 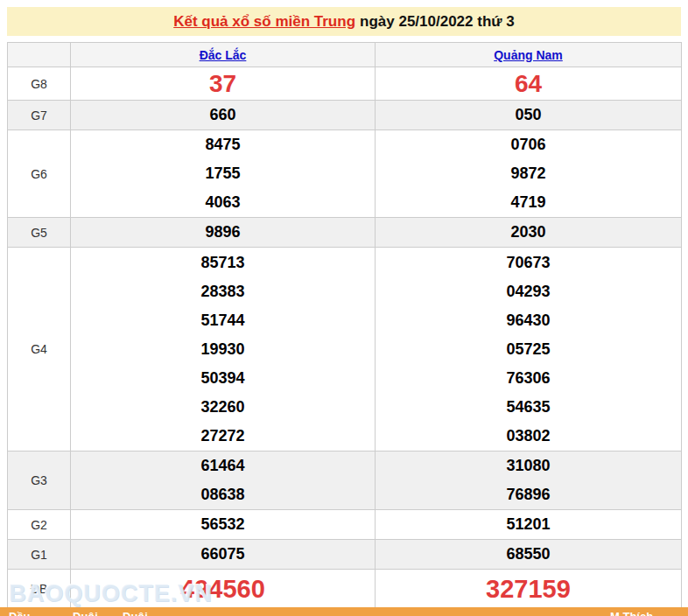 What do you see at coordinates (529, 116) in the screenshot?
I see `result-number: 050` at bounding box center [529, 116].